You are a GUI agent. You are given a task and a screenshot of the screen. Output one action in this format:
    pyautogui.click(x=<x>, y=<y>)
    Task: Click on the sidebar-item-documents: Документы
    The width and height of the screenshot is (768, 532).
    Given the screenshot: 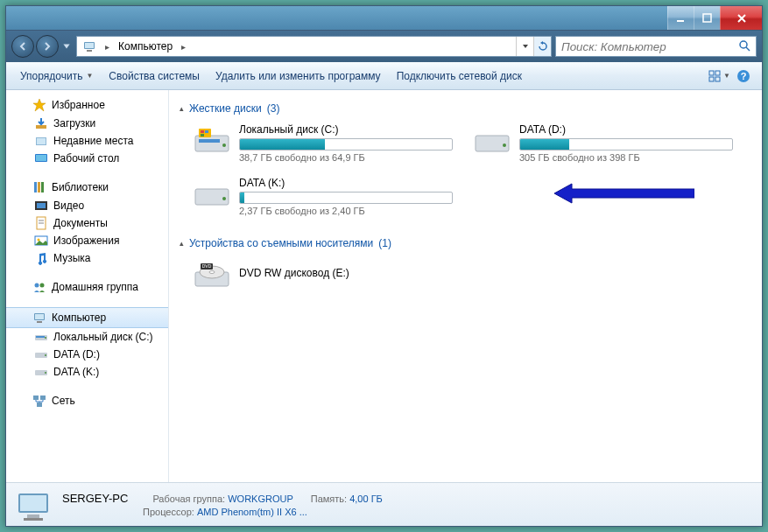 What is the action you would take?
    pyautogui.click(x=88, y=223)
    